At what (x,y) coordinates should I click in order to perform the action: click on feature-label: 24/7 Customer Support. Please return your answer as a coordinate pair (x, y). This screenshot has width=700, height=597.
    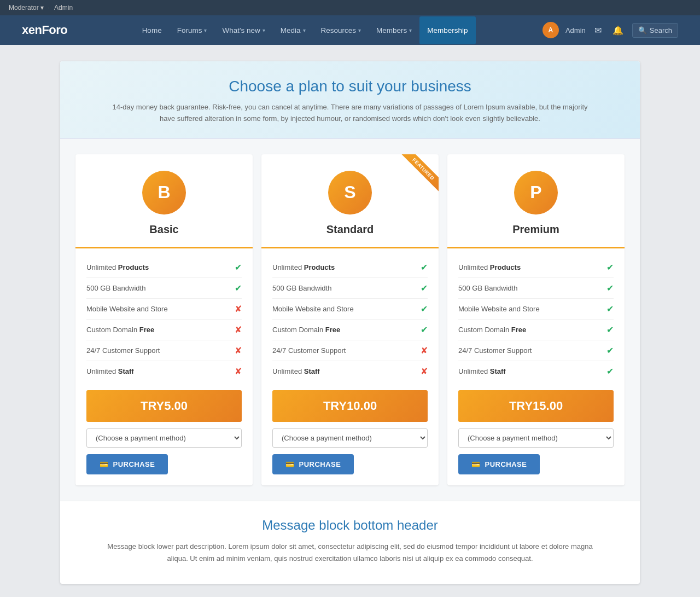
    Looking at the image, I should click on (347, 350).